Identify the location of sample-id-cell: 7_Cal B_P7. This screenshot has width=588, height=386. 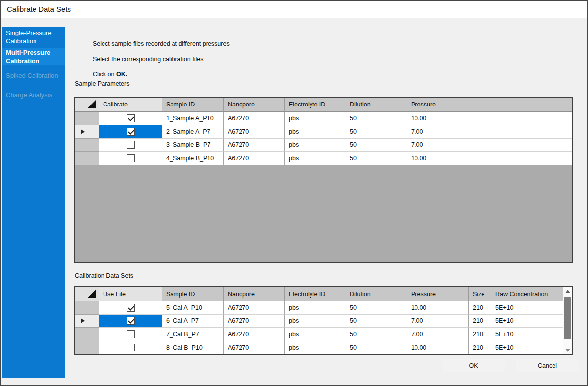
(193, 334).